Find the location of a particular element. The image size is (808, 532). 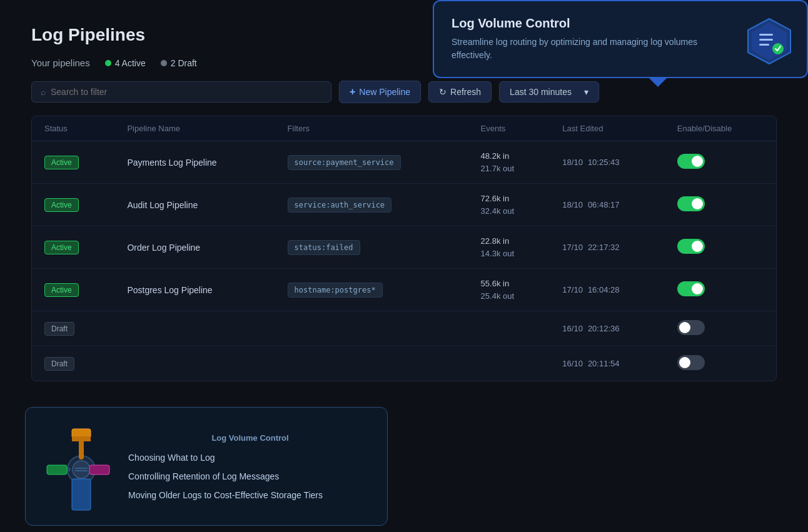

refresh-label: Refresh is located at coordinates (465, 92).